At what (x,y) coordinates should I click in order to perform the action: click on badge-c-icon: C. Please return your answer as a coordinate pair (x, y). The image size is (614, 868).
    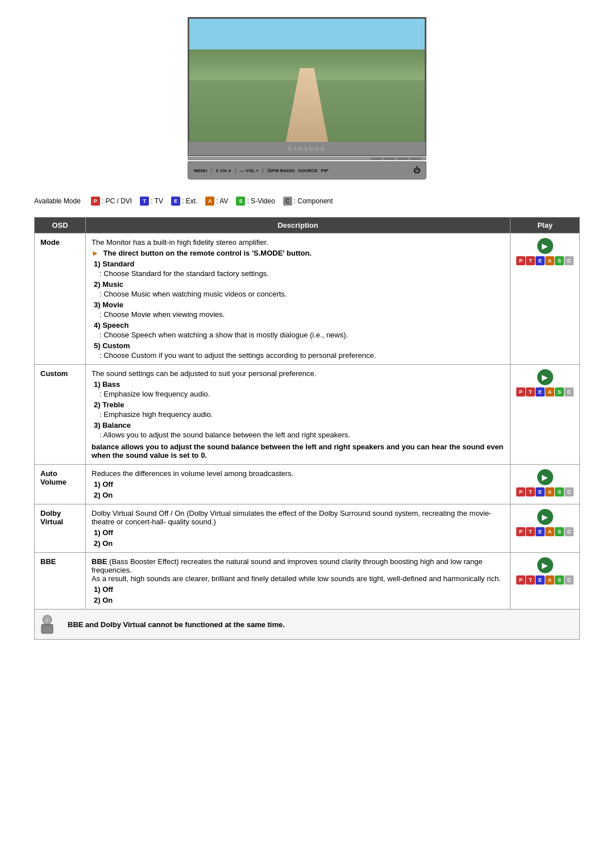
    Looking at the image, I should click on (288, 201).